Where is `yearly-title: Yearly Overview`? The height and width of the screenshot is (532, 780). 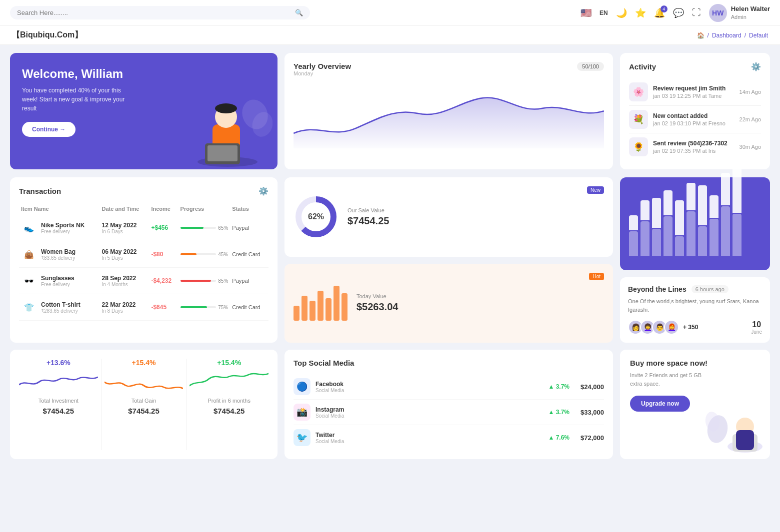
yearly-title: Yearly Overview is located at coordinates (322, 66).